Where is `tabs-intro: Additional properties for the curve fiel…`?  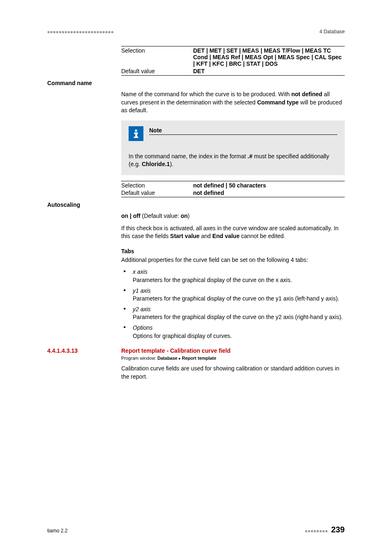 tabs-intro: Additional properties for the curve fiel… is located at coordinates (233, 260).